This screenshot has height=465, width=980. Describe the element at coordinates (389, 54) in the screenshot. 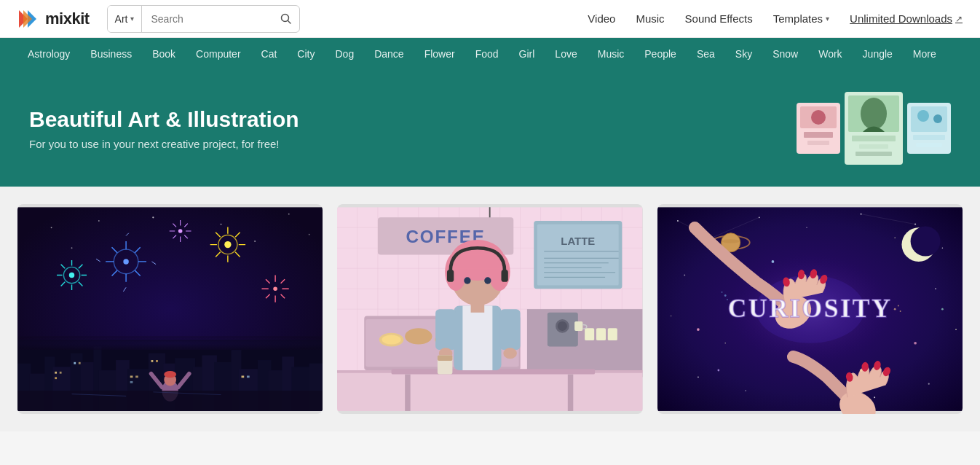

I see `cat-dance: Dance` at that location.